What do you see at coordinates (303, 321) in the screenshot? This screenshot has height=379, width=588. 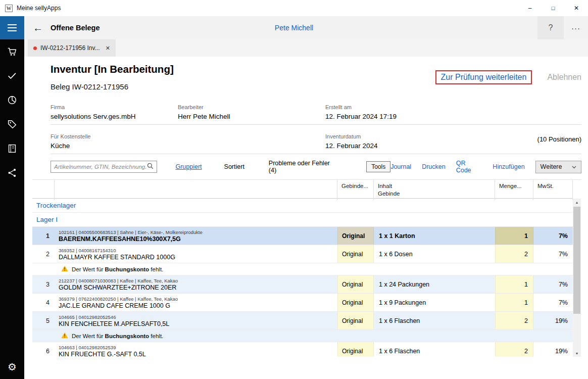 I see `table-row: 5 104665 | 04012982052546 KIN FENCHELTEE…` at bounding box center [303, 321].